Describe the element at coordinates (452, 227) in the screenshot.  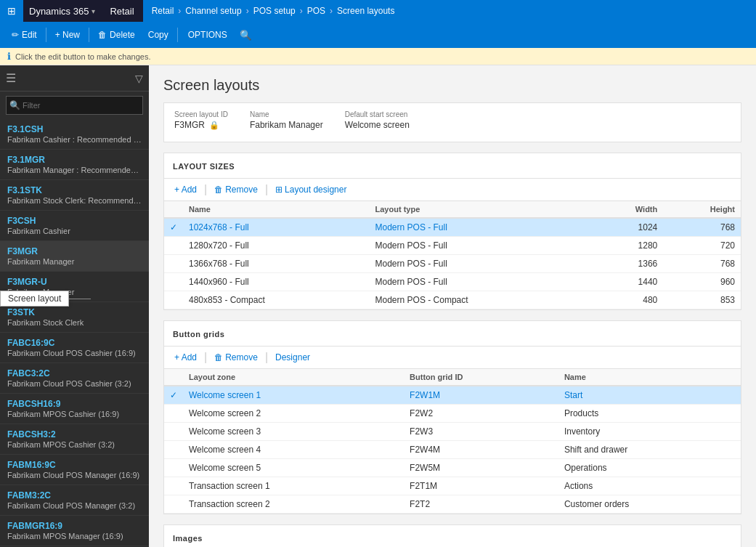
I see `table-row: ✓ 1024x768 - Full Modern POS - Full 1024…` at that location.